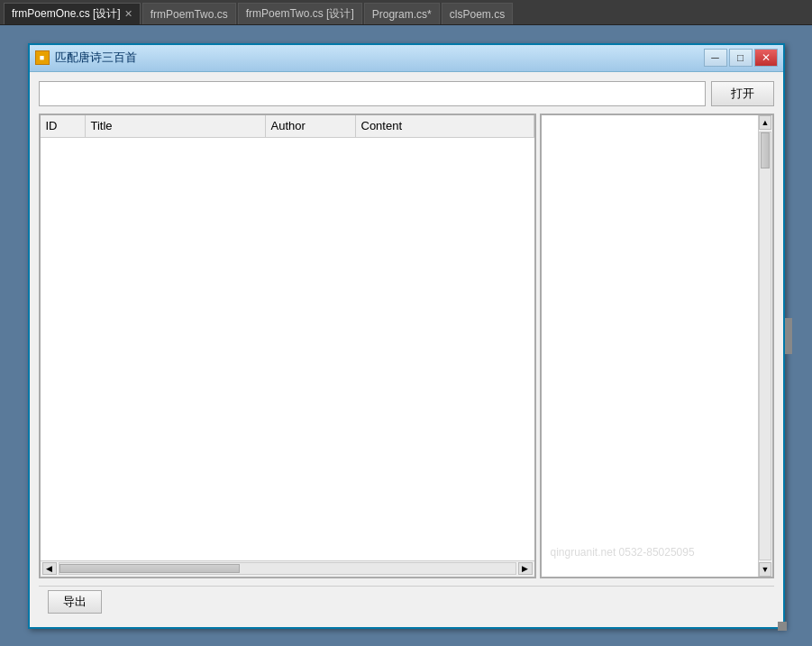  What do you see at coordinates (445, 126) in the screenshot?
I see `col-content: Content` at bounding box center [445, 126].